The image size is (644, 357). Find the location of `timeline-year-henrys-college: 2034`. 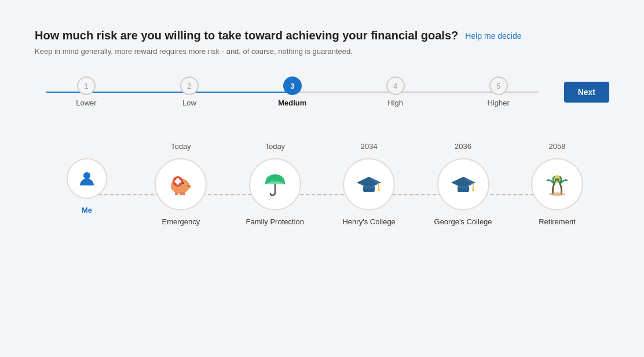

timeline-year-henrys-college: 2034 is located at coordinates (369, 147).